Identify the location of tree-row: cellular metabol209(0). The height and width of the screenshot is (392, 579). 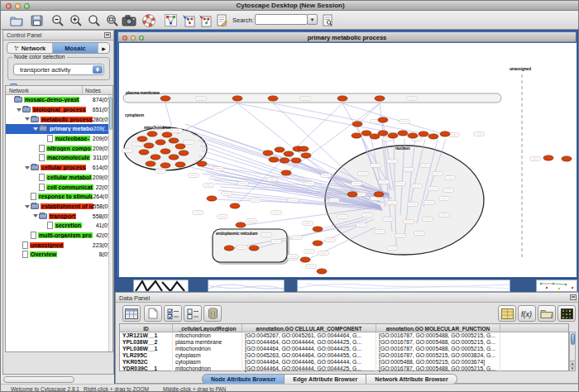
(60, 178).